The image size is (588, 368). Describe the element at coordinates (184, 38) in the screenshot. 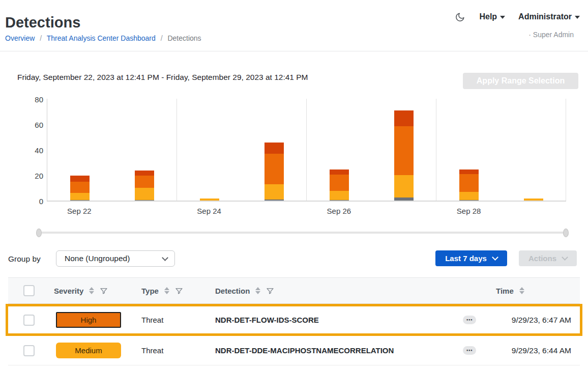

I see `breadcrumb-current: Detections` at that location.